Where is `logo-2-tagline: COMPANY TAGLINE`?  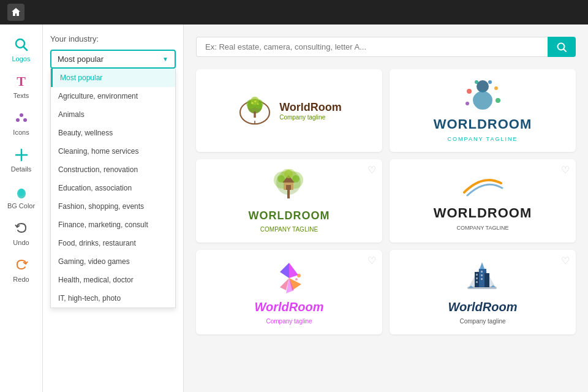 logo-2-tagline: COMPANY TAGLINE is located at coordinates (483, 139).